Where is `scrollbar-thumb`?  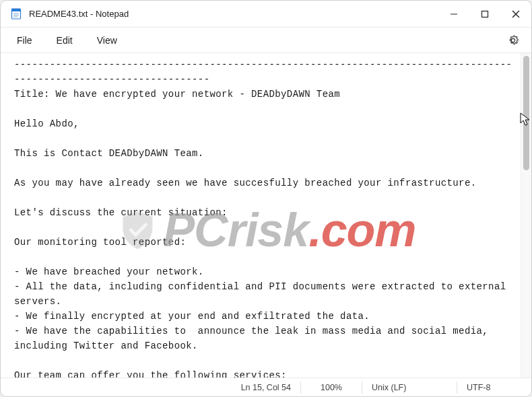
scrollbar-thumb is located at coordinates (527, 113).